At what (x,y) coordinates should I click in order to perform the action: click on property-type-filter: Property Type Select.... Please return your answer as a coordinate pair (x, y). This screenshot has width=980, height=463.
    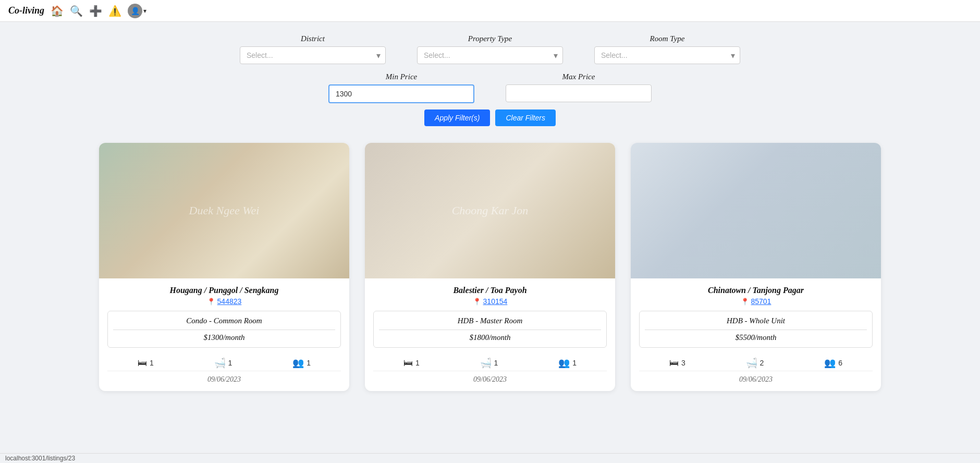
    Looking at the image, I should click on (490, 49).